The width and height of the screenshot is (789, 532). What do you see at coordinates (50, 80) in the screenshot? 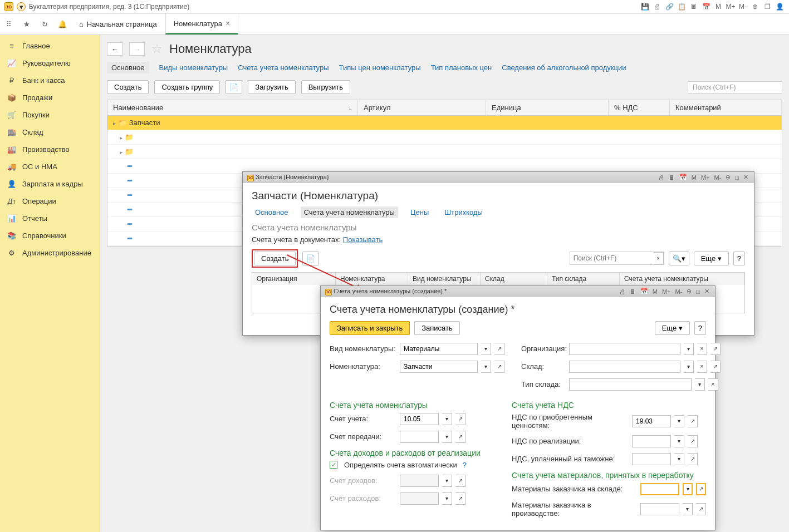
I see `sidebar-item-bank: ₽Банк и касса` at bounding box center [50, 80].